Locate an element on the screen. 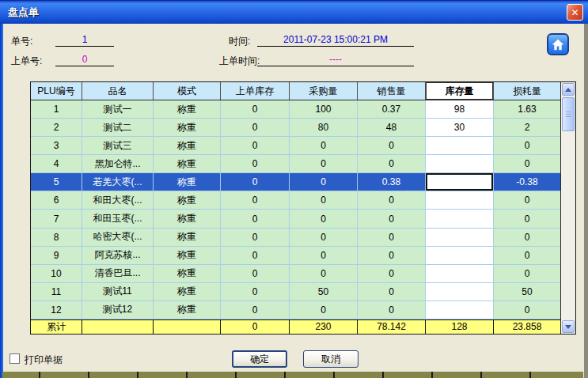 This screenshot has width=588, height=378. table-cell: 98 is located at coordinates (460, 109).